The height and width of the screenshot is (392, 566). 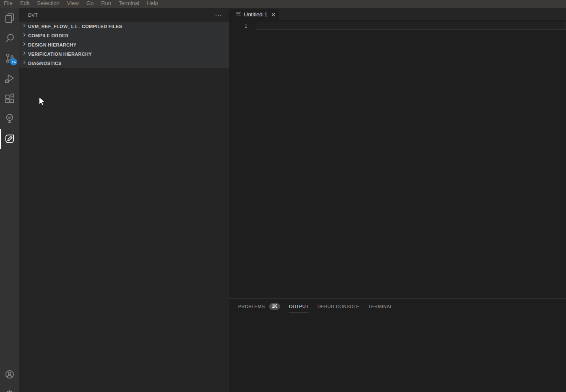 I want to click on menu-view: View, so click(x=73, y=3).